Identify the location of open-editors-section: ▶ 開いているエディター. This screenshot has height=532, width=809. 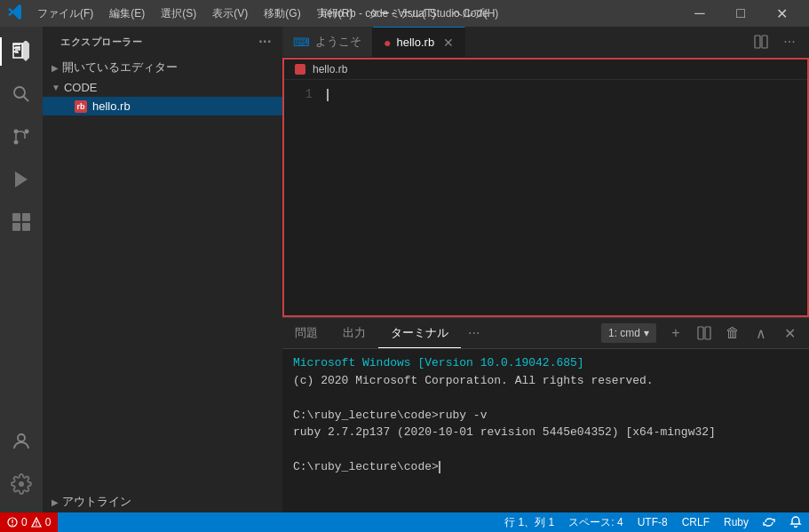
(163, 67).